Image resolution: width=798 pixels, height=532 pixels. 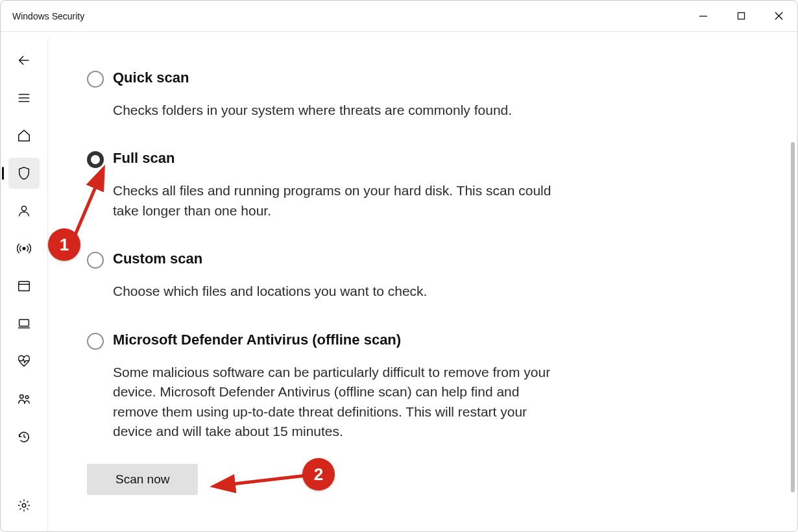 I want to click on nav-family-options, so click(x=24, y=399).